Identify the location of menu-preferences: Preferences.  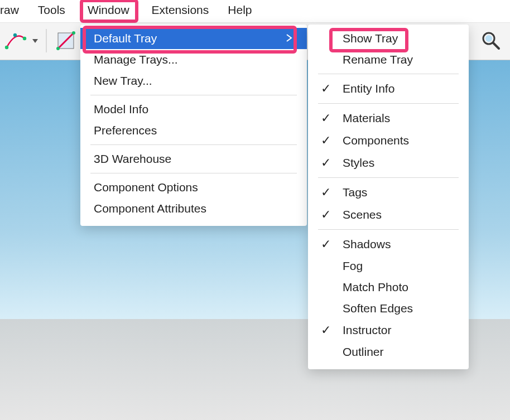
(194, 131).